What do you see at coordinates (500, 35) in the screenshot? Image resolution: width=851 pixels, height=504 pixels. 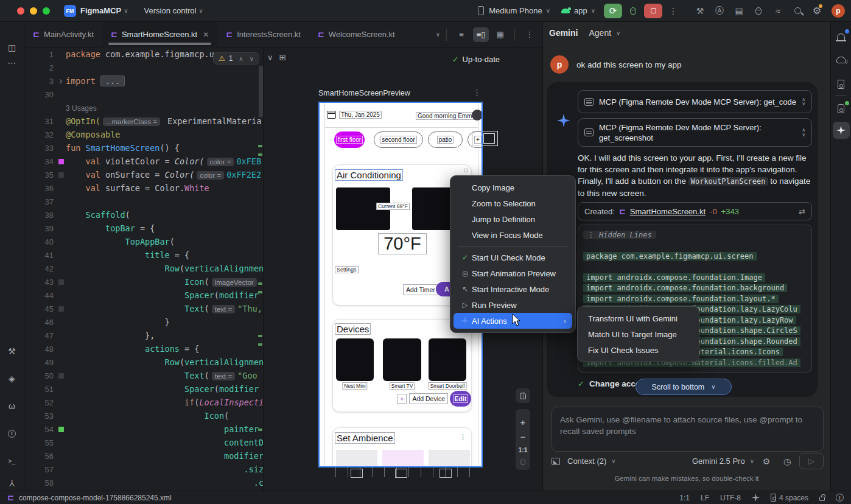 I see `view-preview-only-button: ▦` at bounding box center [500, 35].